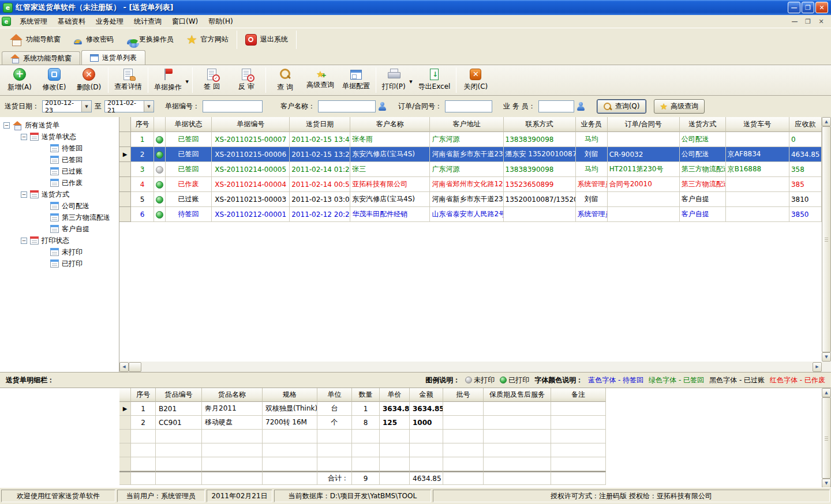 This screenshot has width=831, height=504. Describe the element at coordinates (220, 22) in the screenshot. I see `menu-item: 帮助(H)` at that location.